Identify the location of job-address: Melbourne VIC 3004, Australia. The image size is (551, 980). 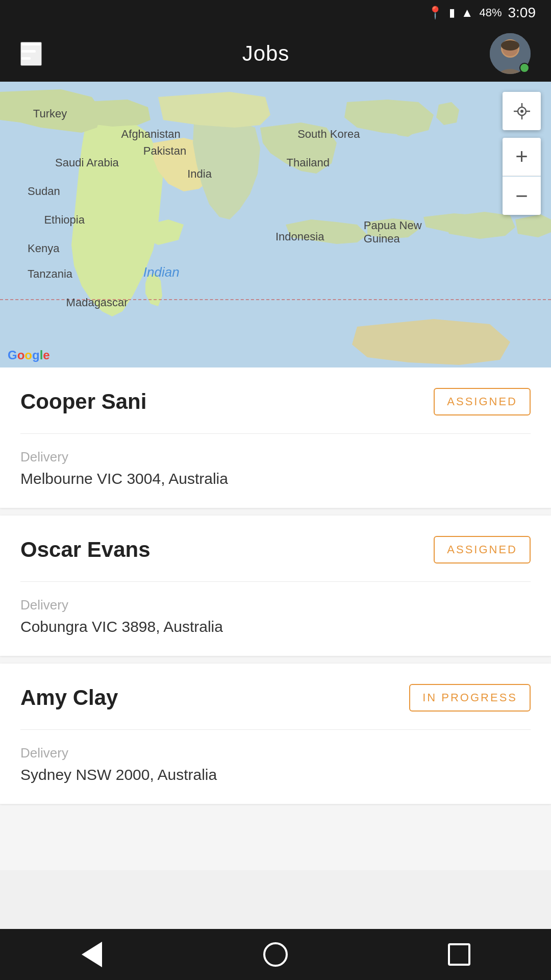
(276, 479).